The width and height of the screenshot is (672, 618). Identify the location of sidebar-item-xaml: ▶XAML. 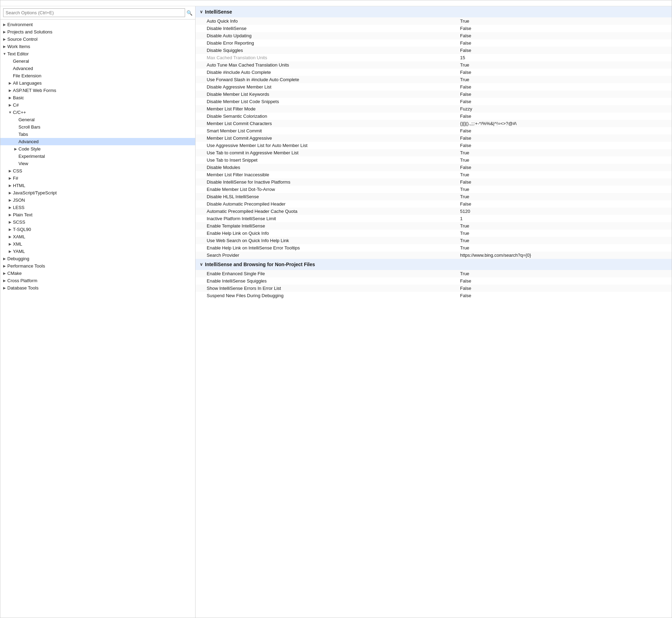
(98, 237).